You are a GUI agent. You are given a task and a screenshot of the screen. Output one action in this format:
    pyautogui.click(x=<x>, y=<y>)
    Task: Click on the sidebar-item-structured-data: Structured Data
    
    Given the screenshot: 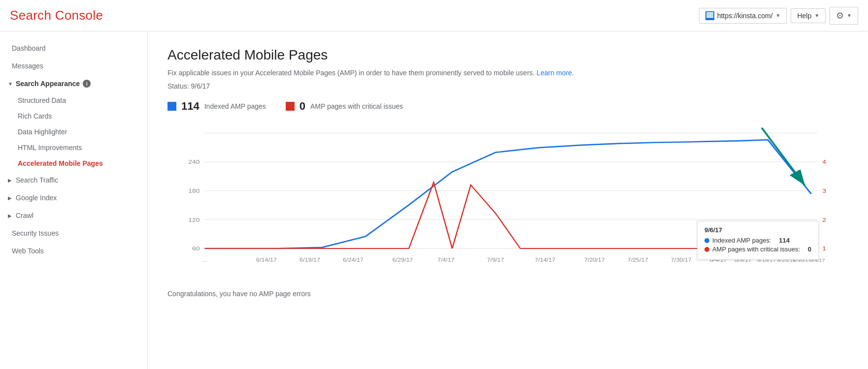 What is the action you would take?
    pyautogui.click(x=74, y=100)
    